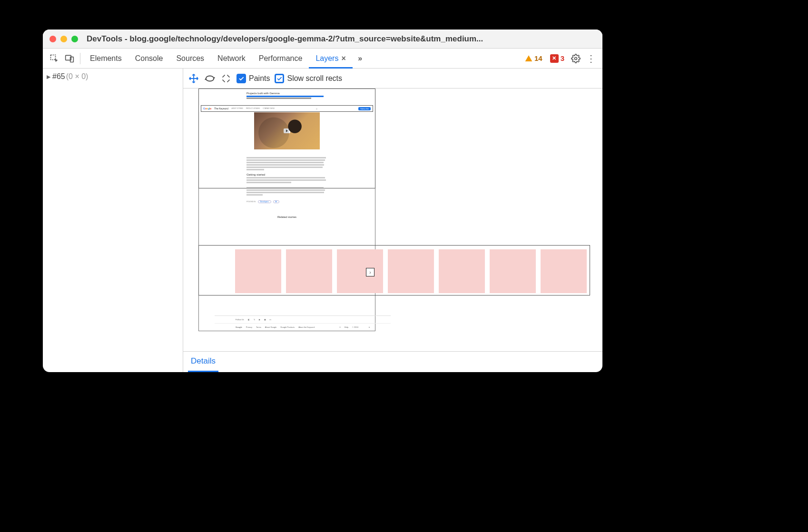  I want to click on chevron-right-icon: ›, so click(370, 272).